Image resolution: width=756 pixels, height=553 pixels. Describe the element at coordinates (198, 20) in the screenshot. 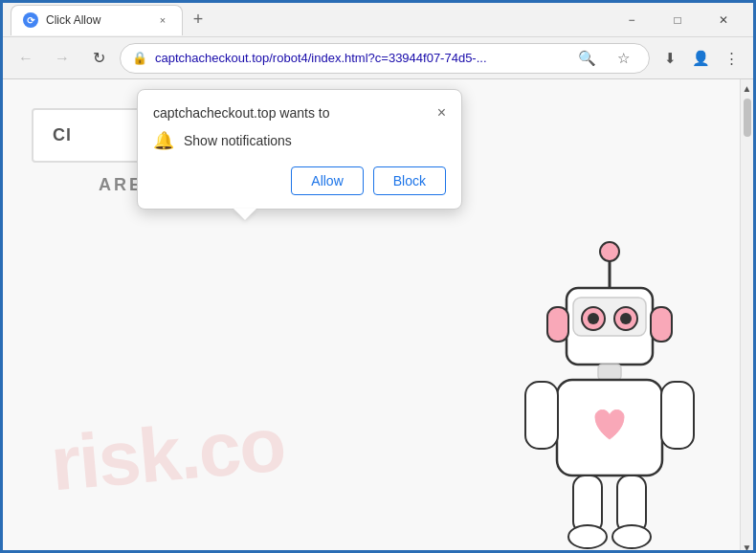

I see `new-tab-button: +` at that location.